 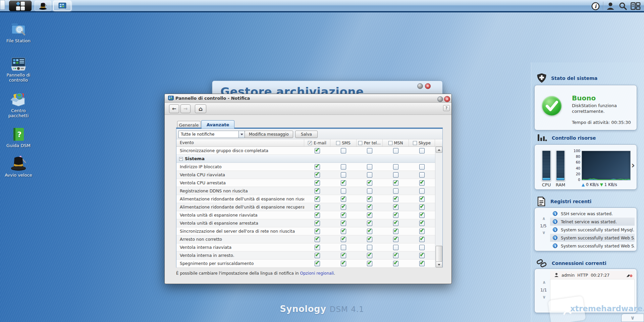 What do you see at coordinates (306, 151) in the screenshot?
I see `table-row: Sincronizzazione gruppo disco completata` at bounding box center [306, 151].